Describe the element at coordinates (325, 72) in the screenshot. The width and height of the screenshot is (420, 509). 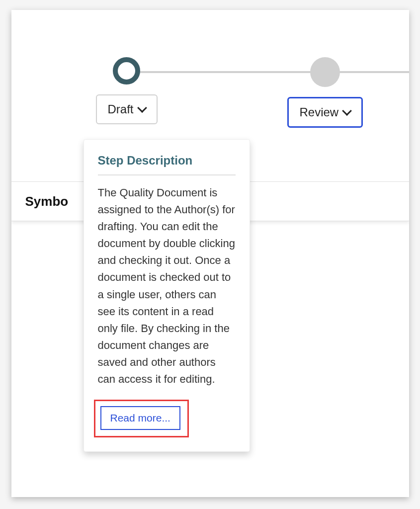
I see `step-review-circle-icon` at that location.